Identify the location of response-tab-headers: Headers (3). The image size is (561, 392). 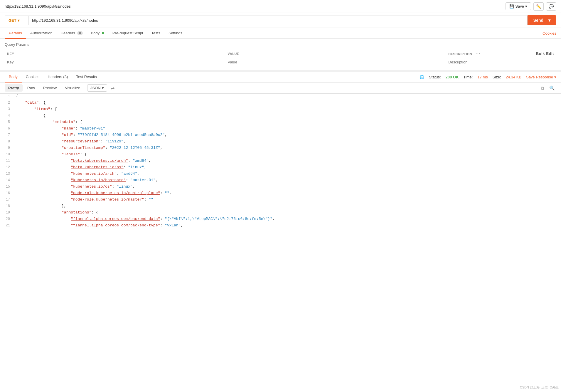
(58, 77).